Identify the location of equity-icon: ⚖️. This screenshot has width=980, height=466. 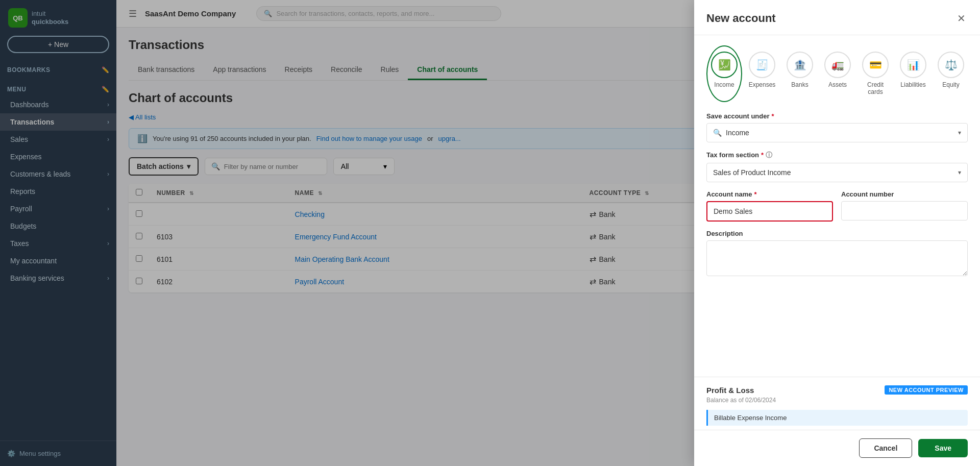
(951, 65).